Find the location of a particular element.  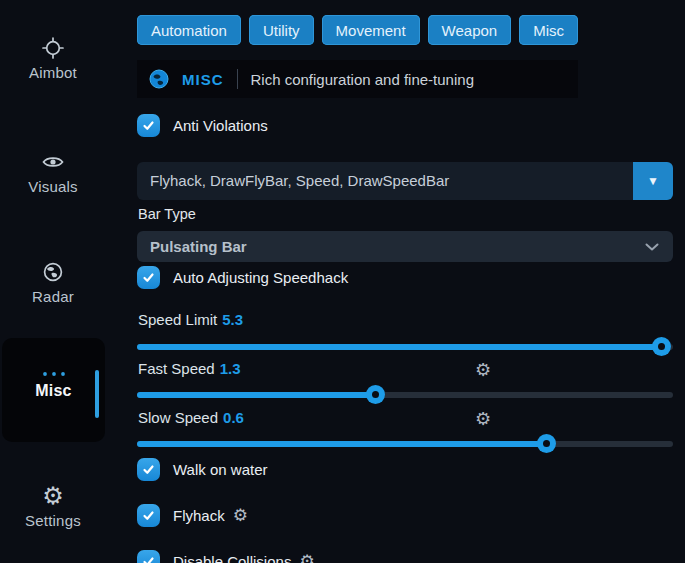

sidebar-item-label: Aimbot is located at coordinates (53, 72).